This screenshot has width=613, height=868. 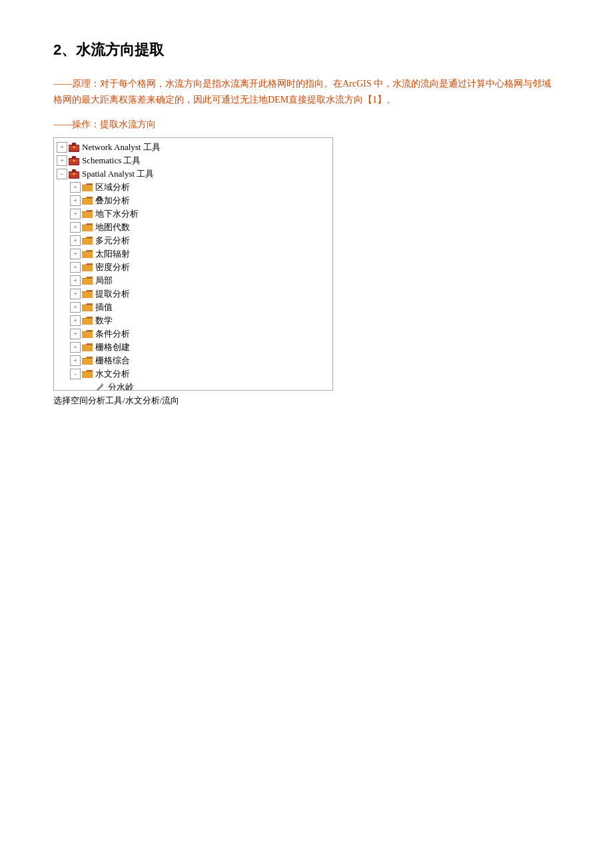 I want to click on expander-hydro: -, so click(x=75, y=374).